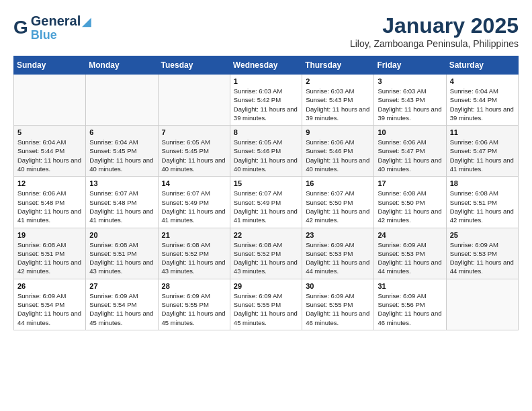  What do you see at coordinates (482, 235) in the screenshot?
I see `day-number: 25` at bounding box center [482, 235].